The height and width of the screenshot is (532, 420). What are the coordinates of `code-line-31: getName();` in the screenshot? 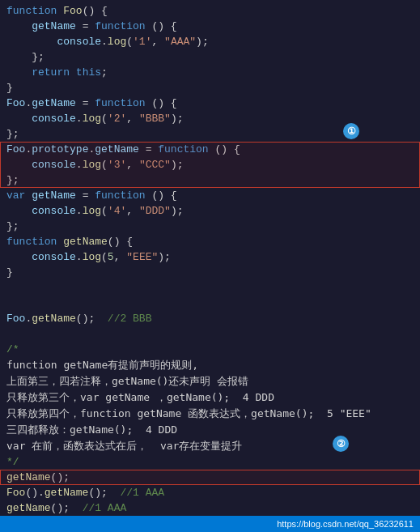 It's located at (210, 478).